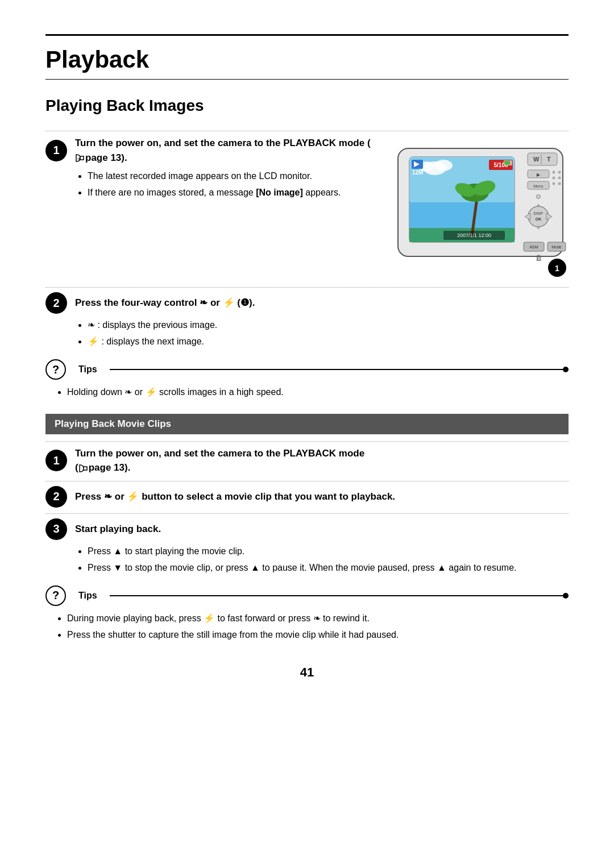 The width and height of the screenshot is (614, 868). I want to click on step1-bold: Turn the power on, and set the camera to…, so click(219, 143).